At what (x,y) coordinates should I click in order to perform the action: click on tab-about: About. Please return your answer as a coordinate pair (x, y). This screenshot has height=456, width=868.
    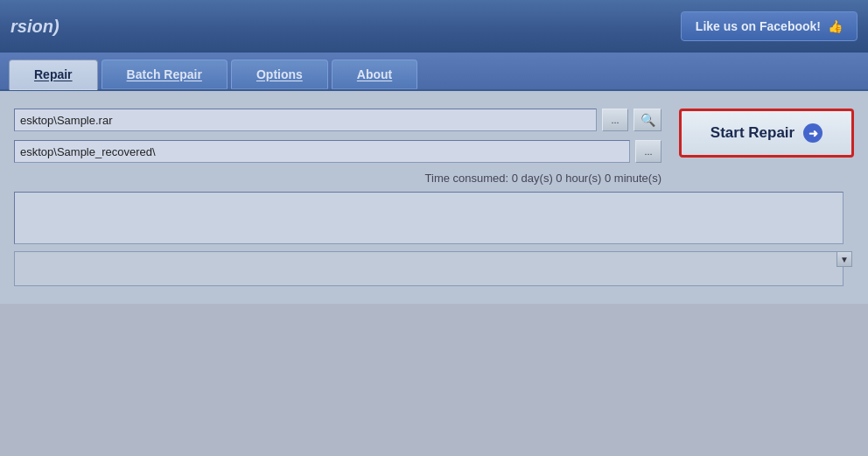
    Looking at the image, I should click on (374, 74).